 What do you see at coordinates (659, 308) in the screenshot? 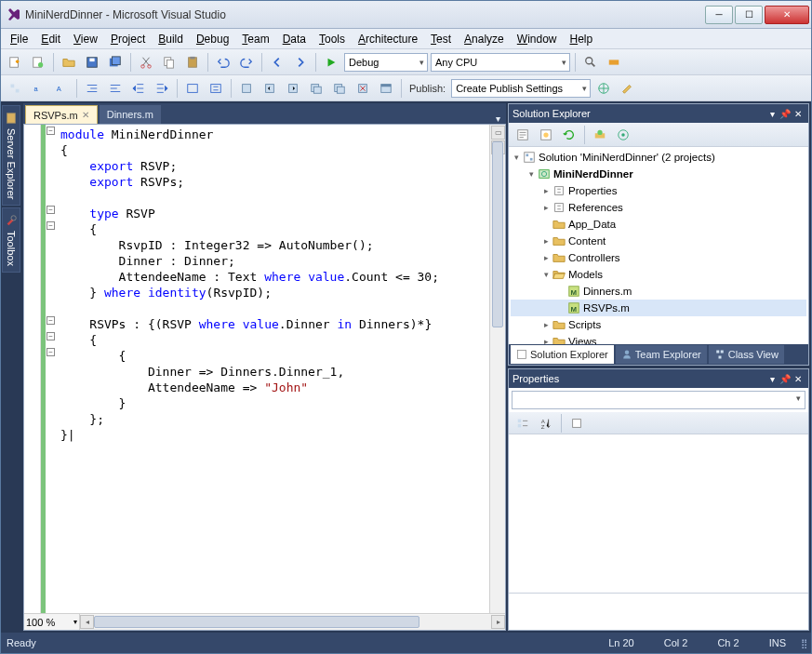
I see `tree-item: MRSVPs.m` at bounding box center [659, 308].